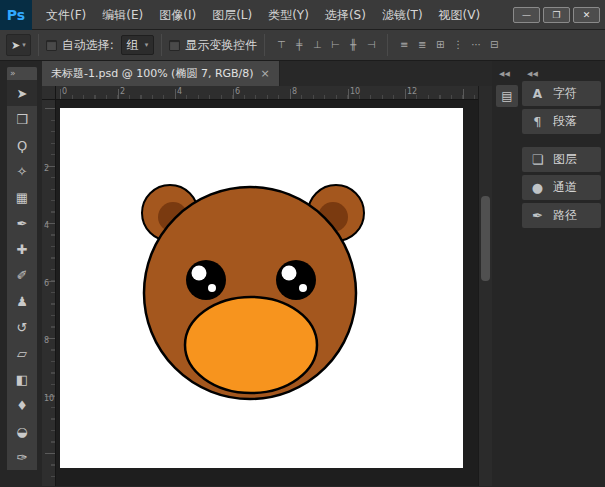 The image size is (605, 487). I want to click on show-transform-label: 显示变换控件, so click(221, 46).